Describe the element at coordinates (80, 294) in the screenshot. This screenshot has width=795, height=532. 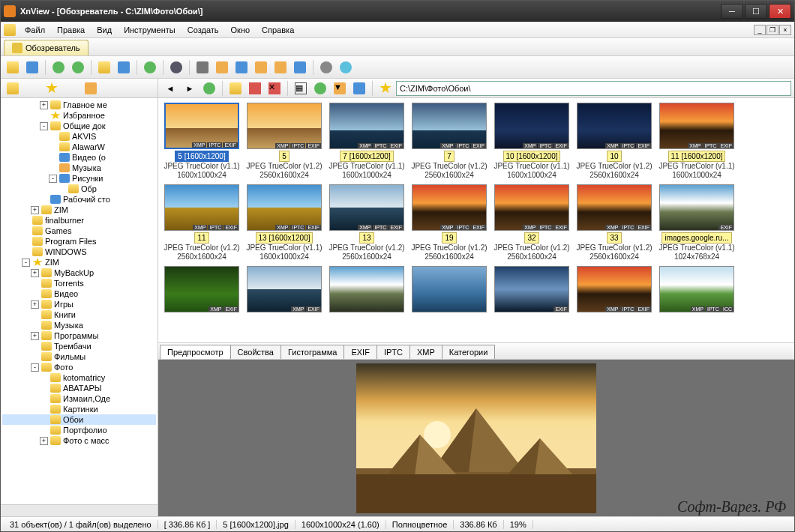
I see `tree-item: Видео` at that location.